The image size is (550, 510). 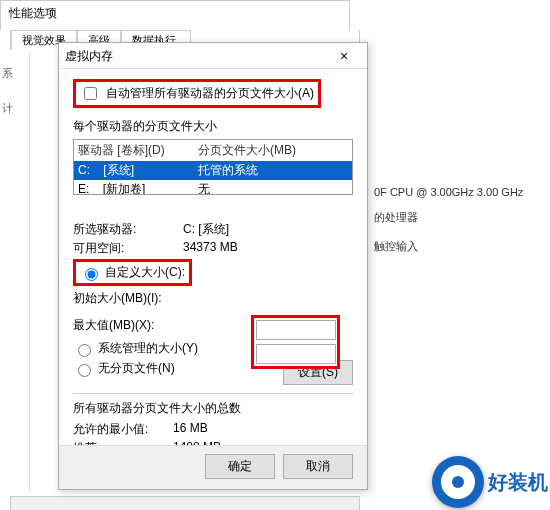 What do you see at coordinates (458, 192) in the screenshot?
I see `cpu-text: 0F CPU @ 3.00GHz 3.00 GHz` at bounding box center [458, 192].